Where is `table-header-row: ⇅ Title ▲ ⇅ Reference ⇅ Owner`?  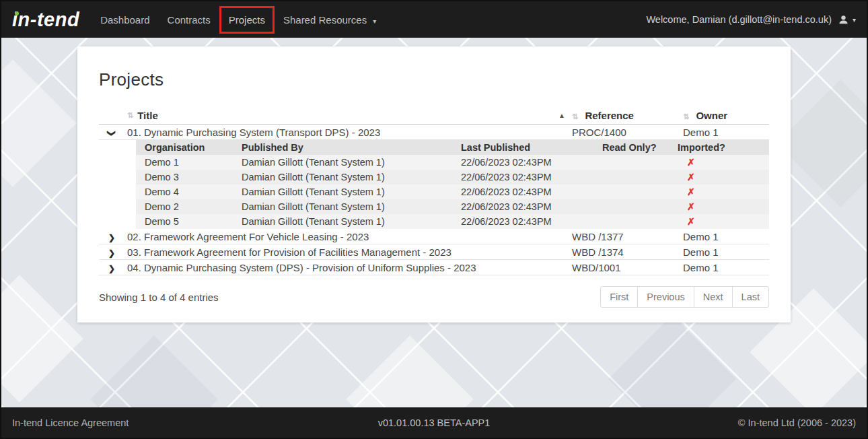 table-header-row: ⇅ Title ▲ ⇅ Reference ⇅ Owner is located at coordinates (434, 116).